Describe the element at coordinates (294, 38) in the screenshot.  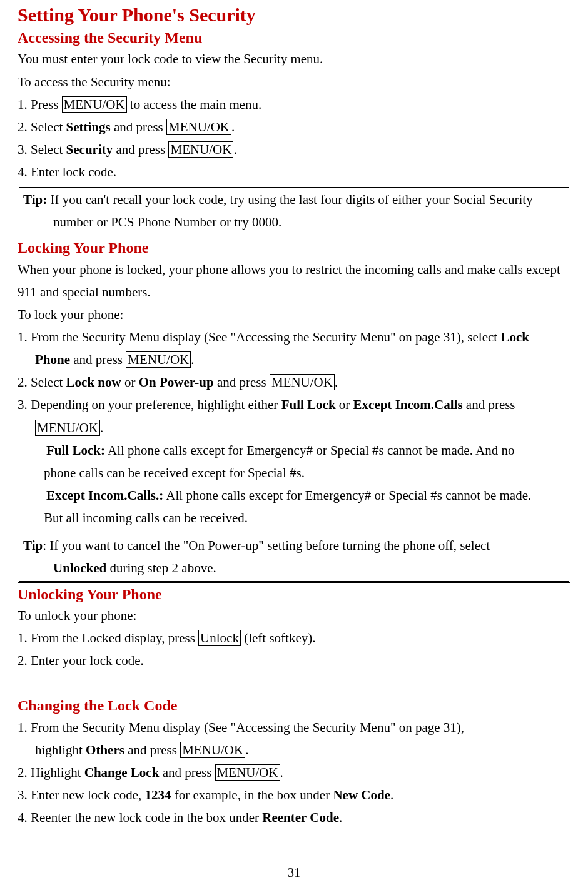
I see `heading-accessing-security: Accessing the Security Menu` at that location.